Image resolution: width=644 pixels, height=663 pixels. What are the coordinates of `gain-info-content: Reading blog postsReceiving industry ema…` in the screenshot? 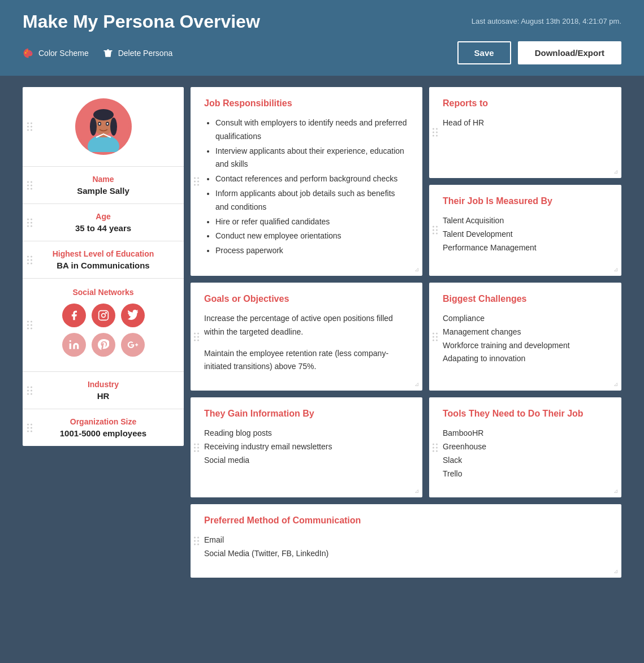 It's located at (306, 447).